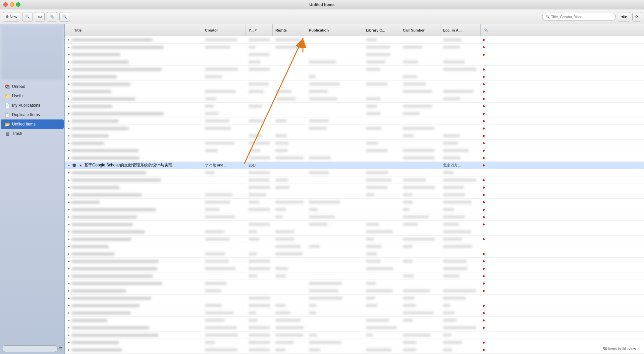  Describe the element at coordinates (420, 30) in the screenshot. I see `col-header-call-number: Call Number` at that location.